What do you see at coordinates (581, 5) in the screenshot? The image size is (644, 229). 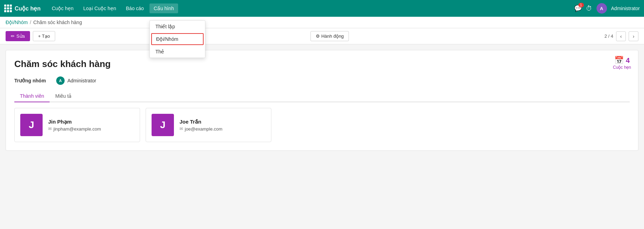 I see `notification-badge: 1` at bounding box center [581, 5].